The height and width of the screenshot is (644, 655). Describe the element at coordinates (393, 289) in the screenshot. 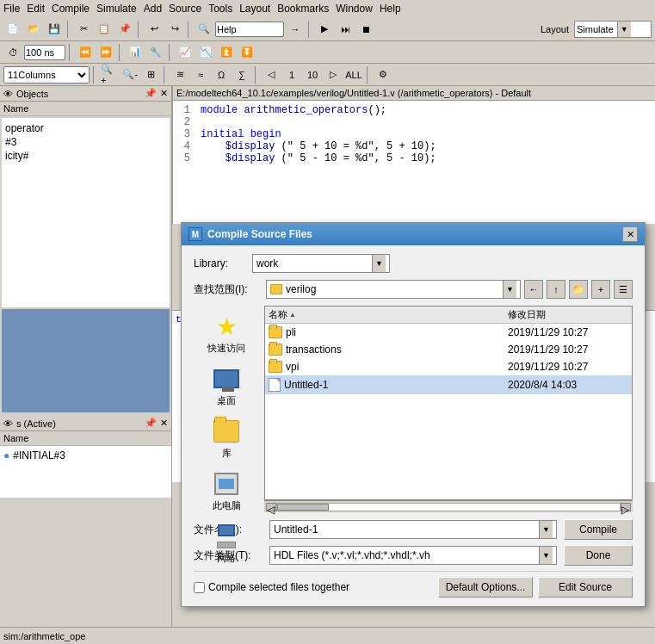

I see `location-combo: verilog ▼` at that location.